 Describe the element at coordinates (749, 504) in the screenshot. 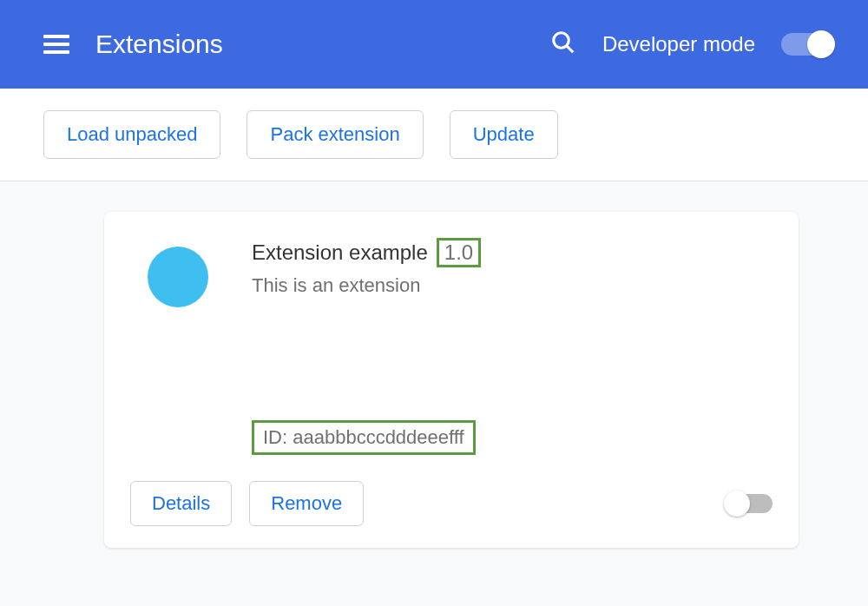

I see `extension-enable-toggle` at that location.